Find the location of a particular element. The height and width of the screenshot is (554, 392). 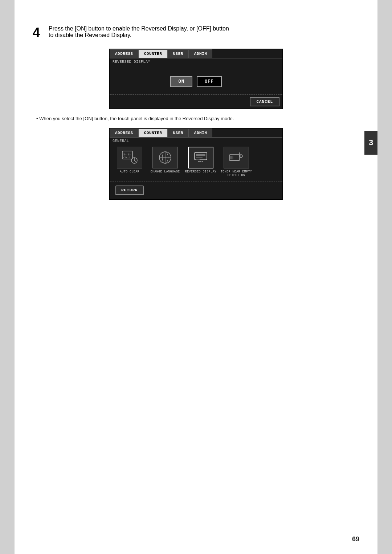

tab-counter-2: COUNTER is located at coordinates (153, 133).